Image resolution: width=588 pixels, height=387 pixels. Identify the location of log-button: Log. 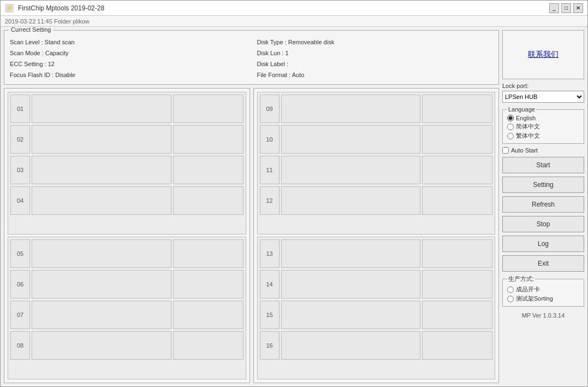
(543, 244).